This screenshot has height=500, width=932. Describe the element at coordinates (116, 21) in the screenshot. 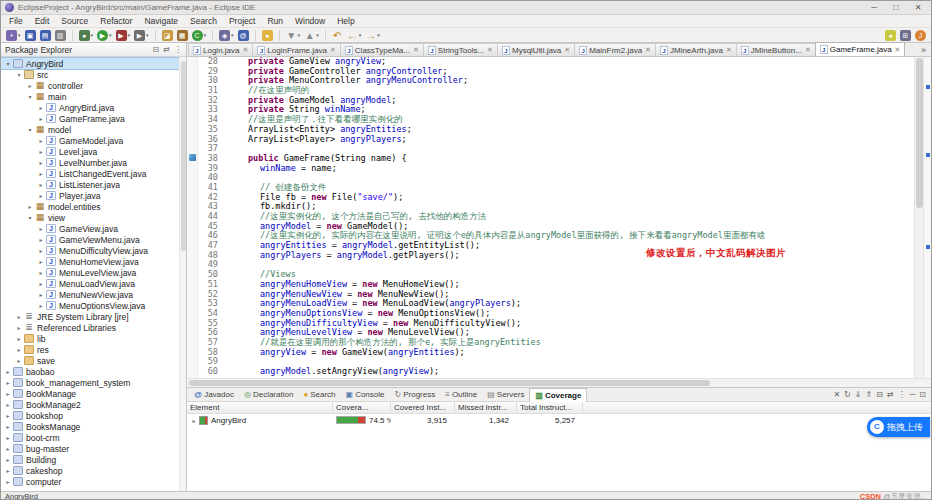

I see `menu-refactor: Refactor` at that location.